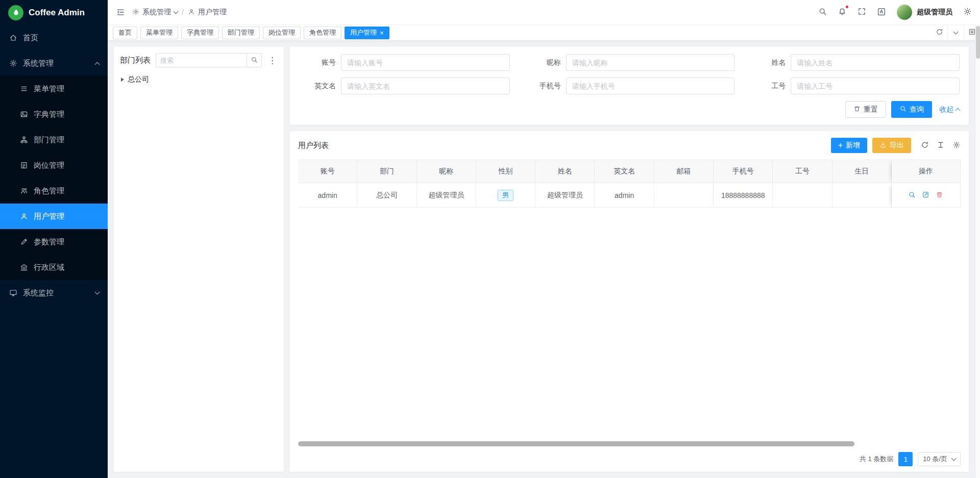 The image size is (980, 478). Describe the element at coordinates (200, 33) in the screenshot. I see `tab-dictionary-management: 字典管理` at that location.